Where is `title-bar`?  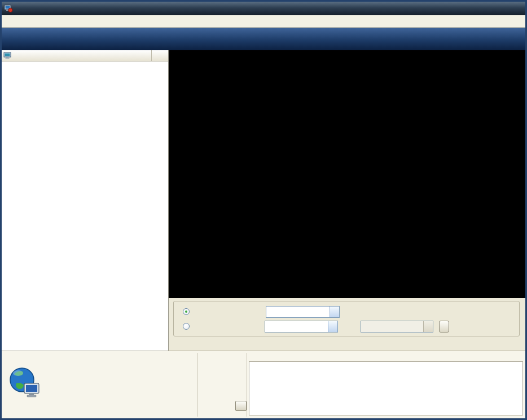 title-bar is located at coordinates (264, 8).